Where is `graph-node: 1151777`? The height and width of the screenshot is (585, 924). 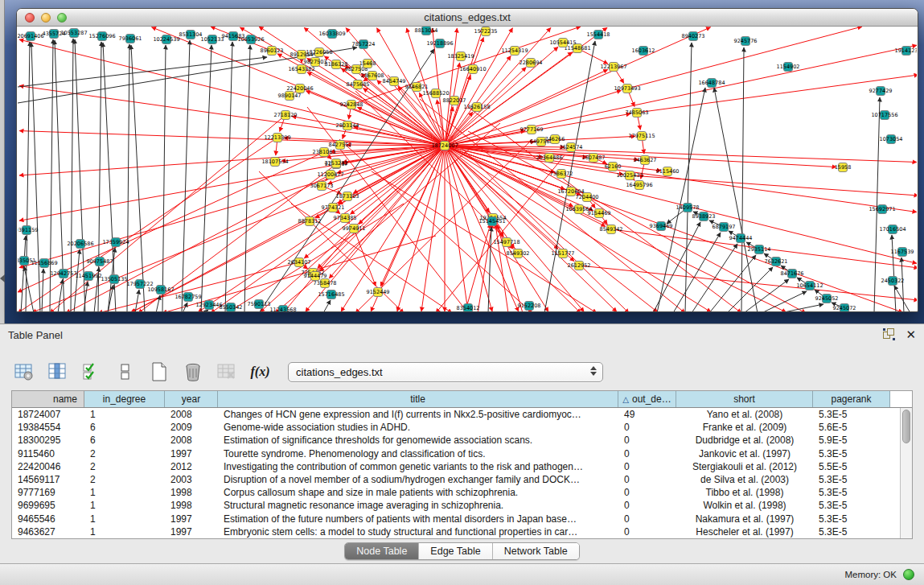 graph-node: 1151777 is located at coordinates (563, 254).